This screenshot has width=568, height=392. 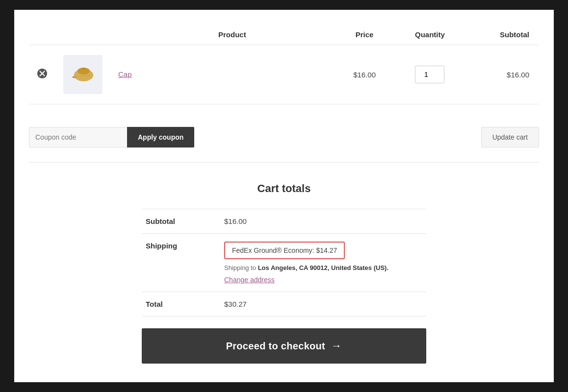 I want to click on subtotal-value: $16.00, so click(x=323, y=221).